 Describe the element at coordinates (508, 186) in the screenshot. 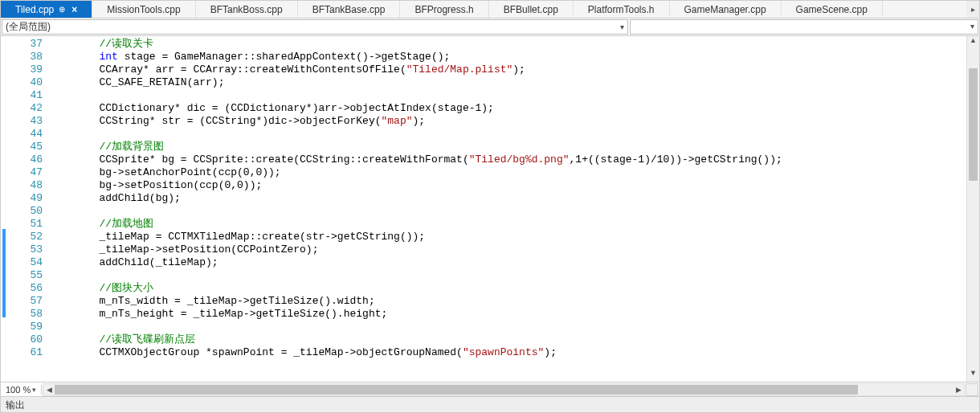

I see `code-line: bg->setPosition(ccp(0,0));` at that location.